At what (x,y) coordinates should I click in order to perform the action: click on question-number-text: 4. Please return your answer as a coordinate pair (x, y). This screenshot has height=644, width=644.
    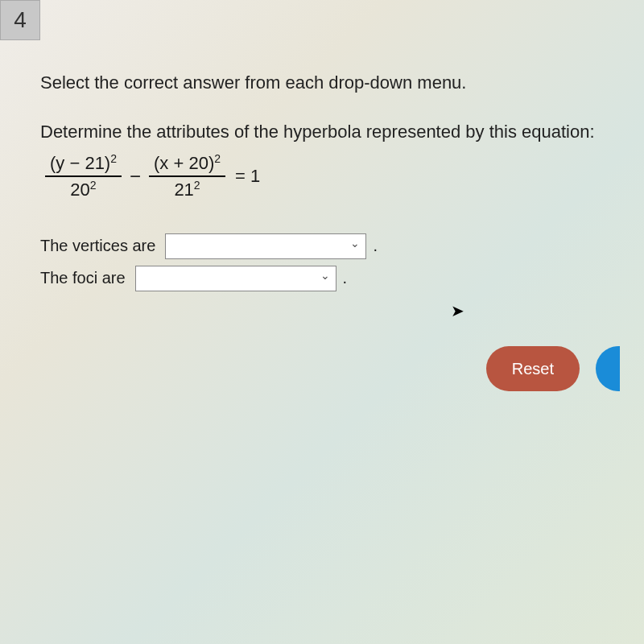
    Looking at the image, I should click on (20, 20).